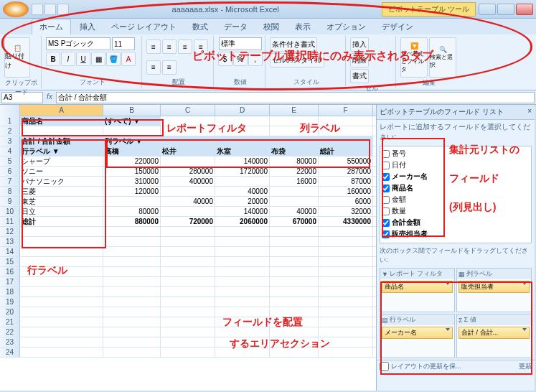 The height and width of the screenshot is (392, 536). Describe the element at coordinates (188, 181) in the screenshot. I see `cell: 400000` at that location.